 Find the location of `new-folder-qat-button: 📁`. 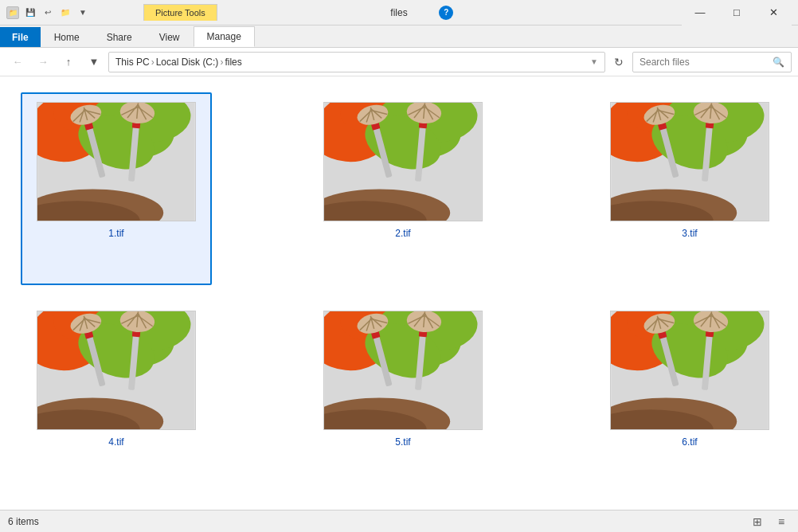

new-folder-qat-button: 📁 is located at coordinates (65, 13).